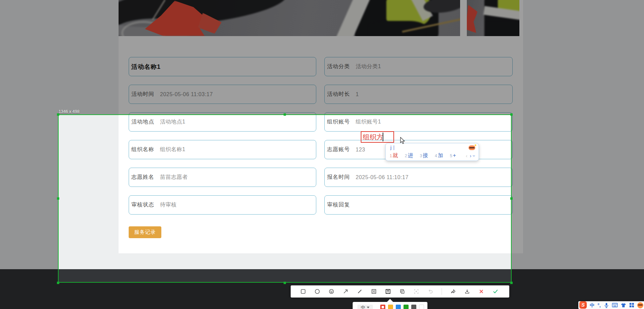 This screenshot has width=644, height=309. Describe the element at coordinates (471, 156) in the screenshot. I see `ime-pager: ‹ › ›` at that location.